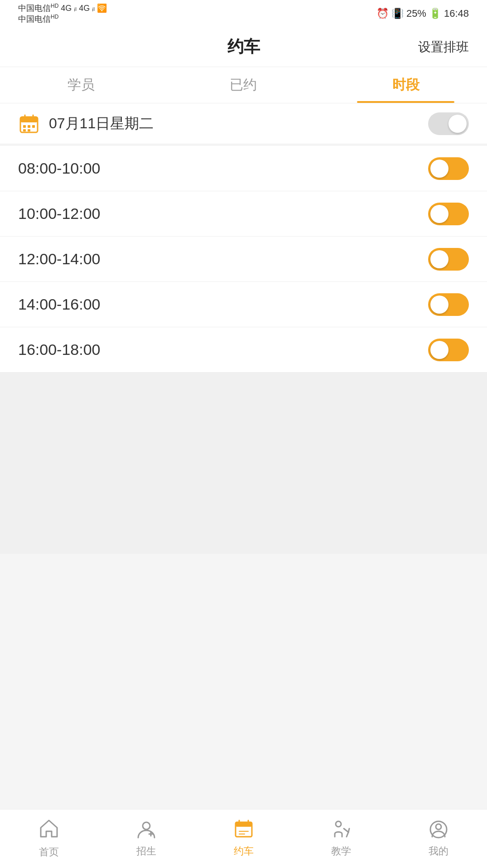 The height and width of the screenshot is (868, 487). Describe the element at coordinates (59, 214) in the screenshot. I see `slot-time-1: 10:00-12:00` at that location.